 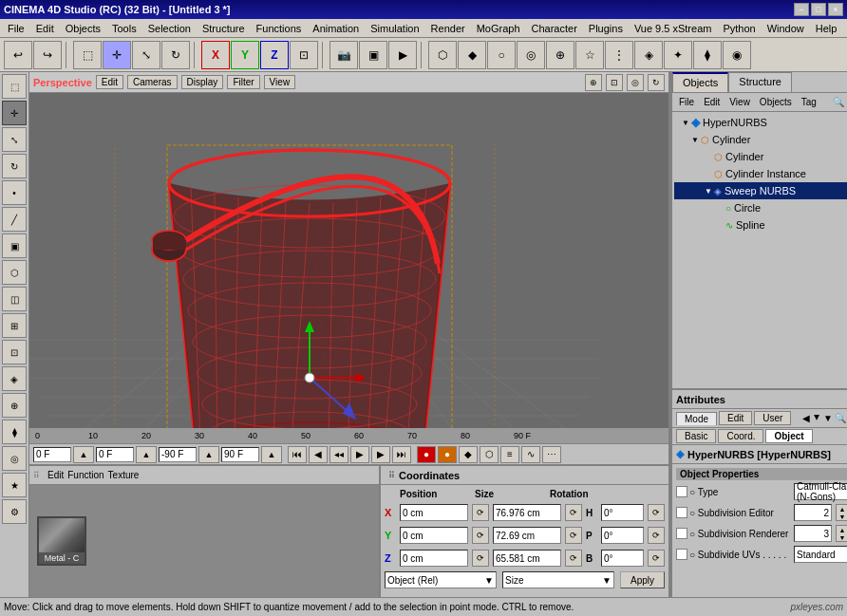 I want to click on render-region-btn: ▣, so click(x=373, y=55).